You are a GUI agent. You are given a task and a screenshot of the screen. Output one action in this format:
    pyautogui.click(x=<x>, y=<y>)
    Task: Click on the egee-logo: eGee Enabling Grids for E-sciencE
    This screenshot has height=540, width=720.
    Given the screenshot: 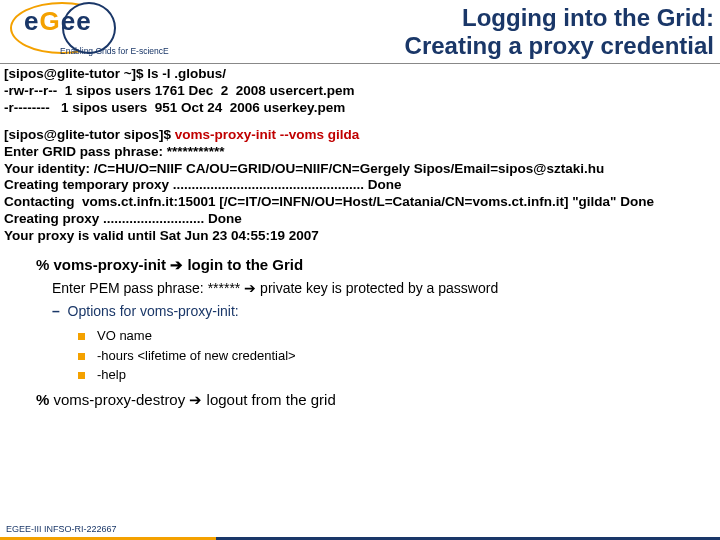 What is the action you would take?
    pyautogui.click(x=82, y=29)
    